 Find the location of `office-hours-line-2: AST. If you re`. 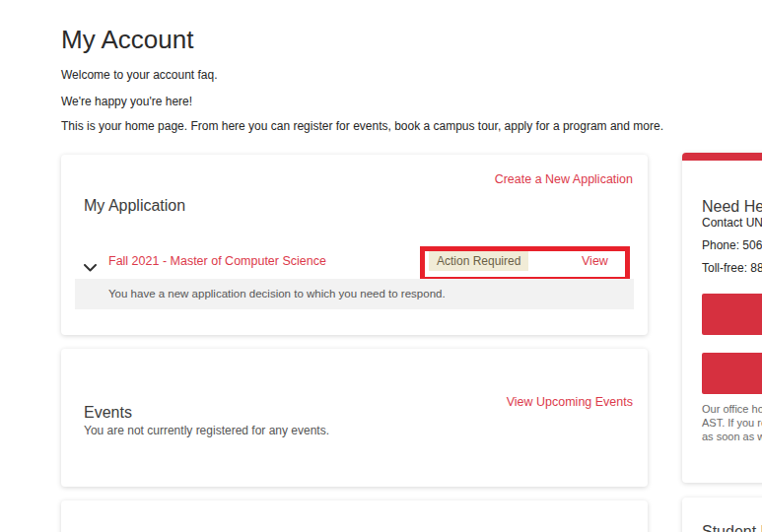

office-hours-line-2: AST. If you re is located at coordinates (731, 423).